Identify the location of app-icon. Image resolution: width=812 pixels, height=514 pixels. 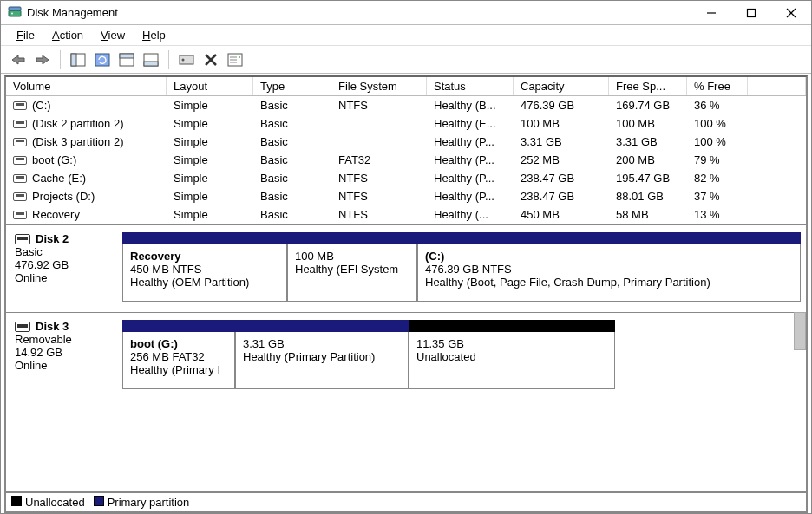
(15, 13).